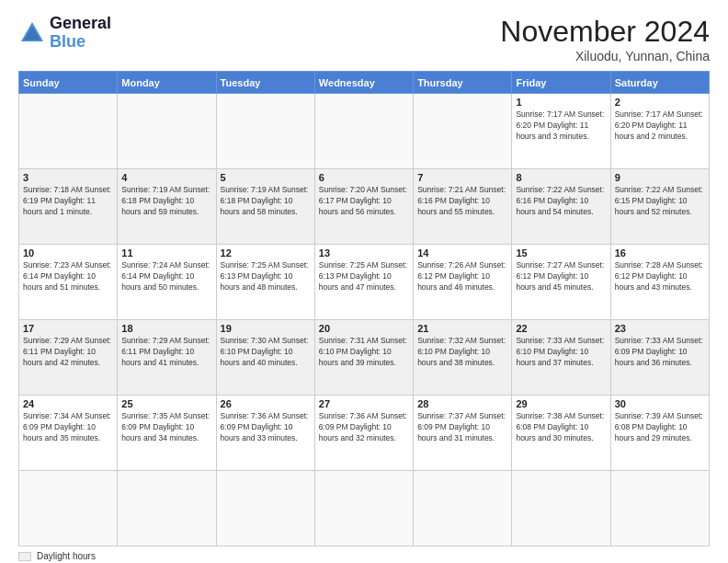 The width and height of the screenshot is (728, 563). What do you see at coordinates (68, 433) in the screenshot?
I see `calendar-cell: 24Sunrise: 7:34 AM Sunset: 6:09 PM Dayli…` at bounding box center [68, 433].